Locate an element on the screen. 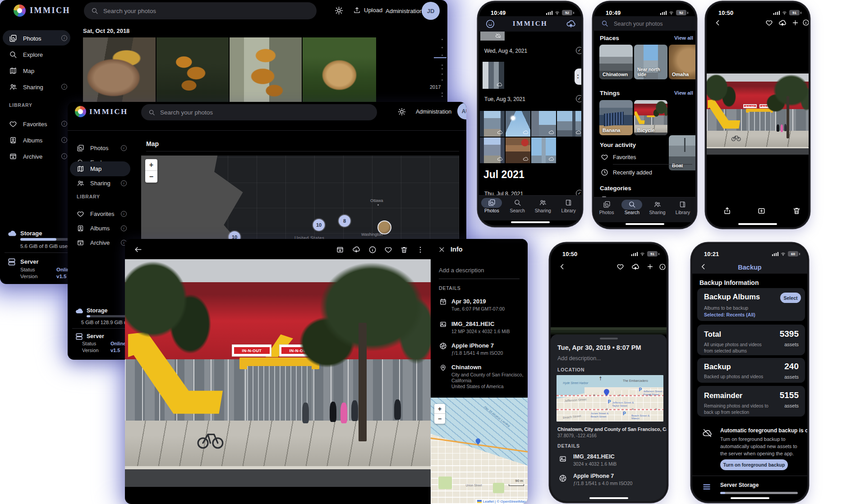 This screenshot has height=504, width=851. more-options-icon is located at coordinates (420, 250).